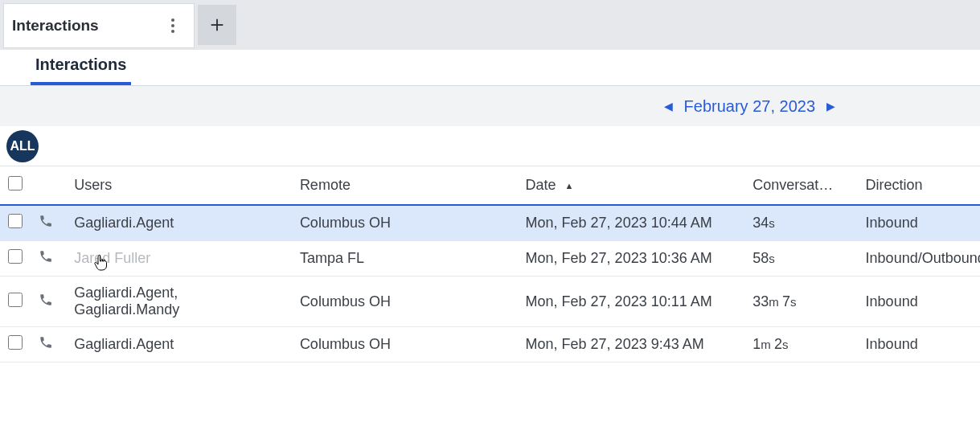 The width and height of the screenshot is (980, 422). Describe the element at coordinates (23, 146) in the screenshot. I see `filter-all-badge: ALL` at that location.